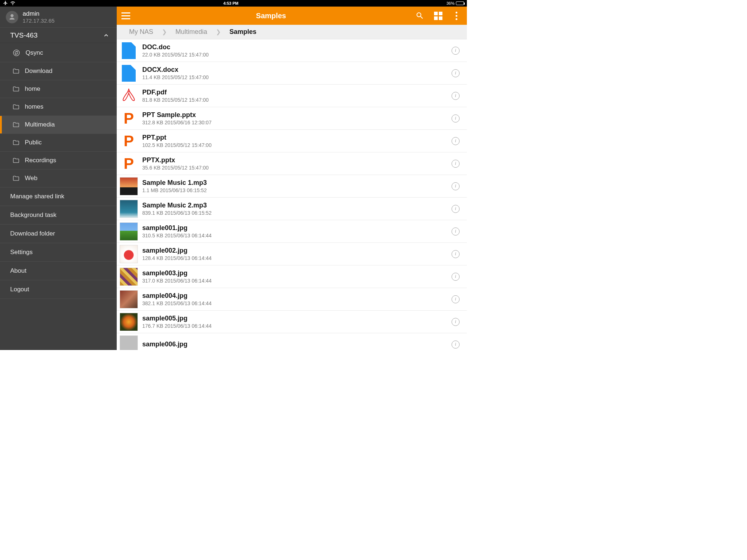 This screenshot has width=747, height=560. I want to click on file-name: DOC.doc, so click(296, 47).